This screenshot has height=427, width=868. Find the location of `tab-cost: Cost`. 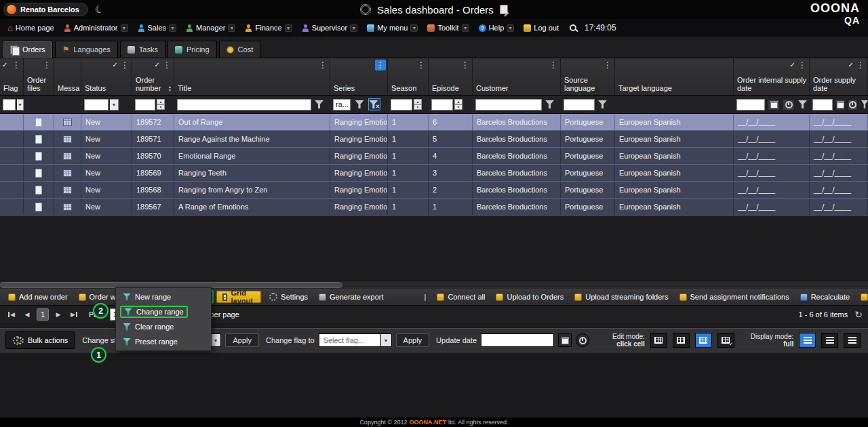

tab-cost: Cost is located at coordinates (240, 49).